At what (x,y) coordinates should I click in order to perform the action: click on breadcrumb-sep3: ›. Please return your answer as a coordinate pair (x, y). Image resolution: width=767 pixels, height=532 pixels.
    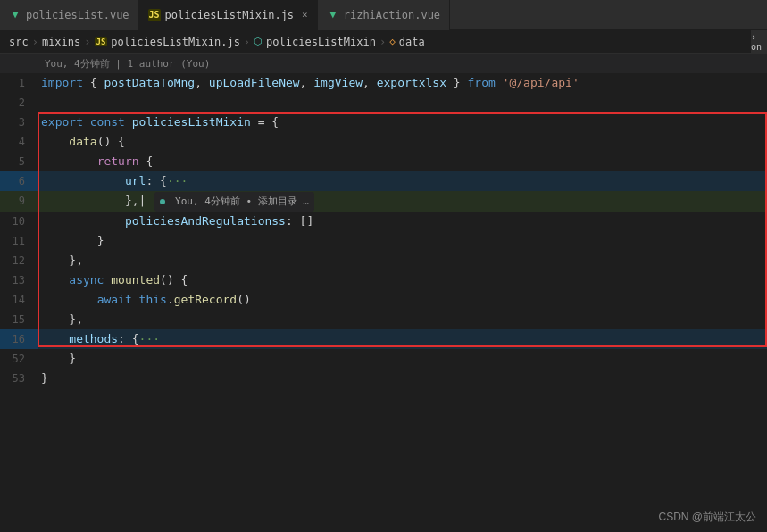
    Looking at the image, I should click on (246, 42).